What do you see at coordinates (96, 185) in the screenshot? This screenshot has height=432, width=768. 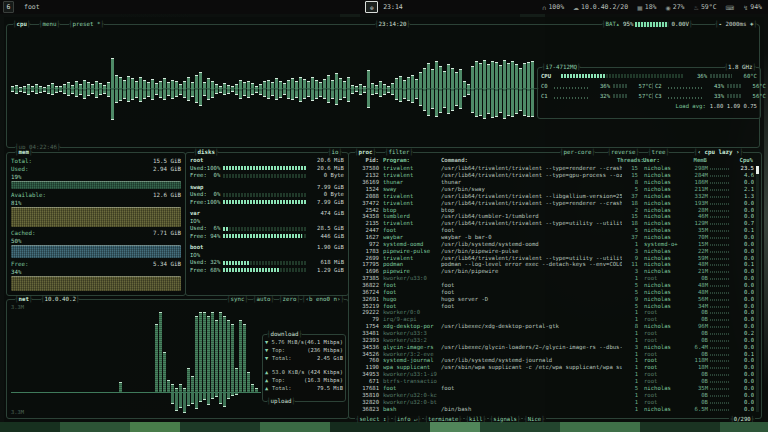 I see `mem-used-graph` at bounding box center [96, 185].